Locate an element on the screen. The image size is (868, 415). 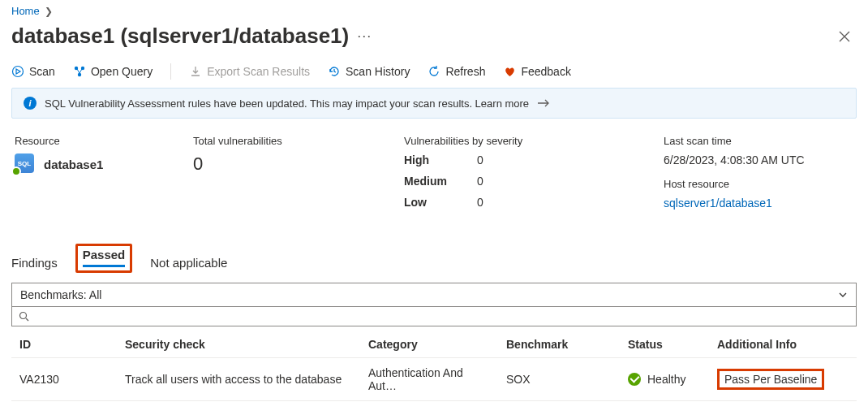
tab-passed: Passed is located at coordinates (104, 257).